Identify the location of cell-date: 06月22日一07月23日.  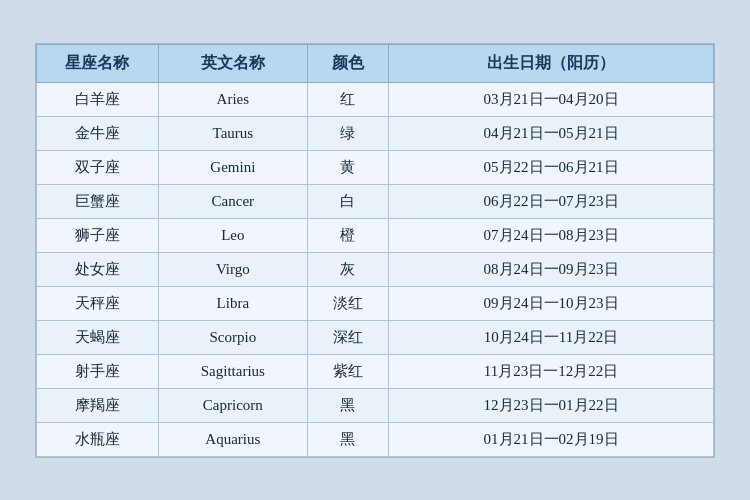
(552, 201).